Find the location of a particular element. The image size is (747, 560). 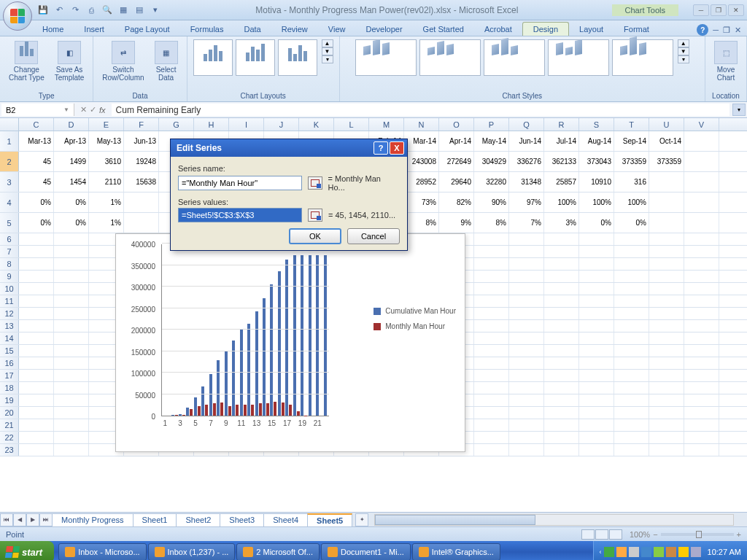

style-thumb is located at coordinates (450, 58).